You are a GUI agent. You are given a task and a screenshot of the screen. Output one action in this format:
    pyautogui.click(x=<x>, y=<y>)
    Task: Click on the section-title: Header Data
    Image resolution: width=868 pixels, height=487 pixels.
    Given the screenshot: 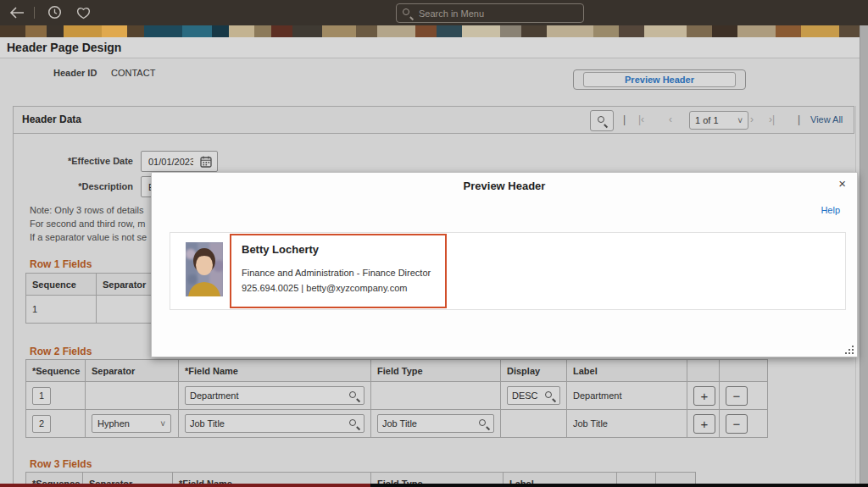 What is the action you would take?
    pyautogui.click(x=52, y=120)
    